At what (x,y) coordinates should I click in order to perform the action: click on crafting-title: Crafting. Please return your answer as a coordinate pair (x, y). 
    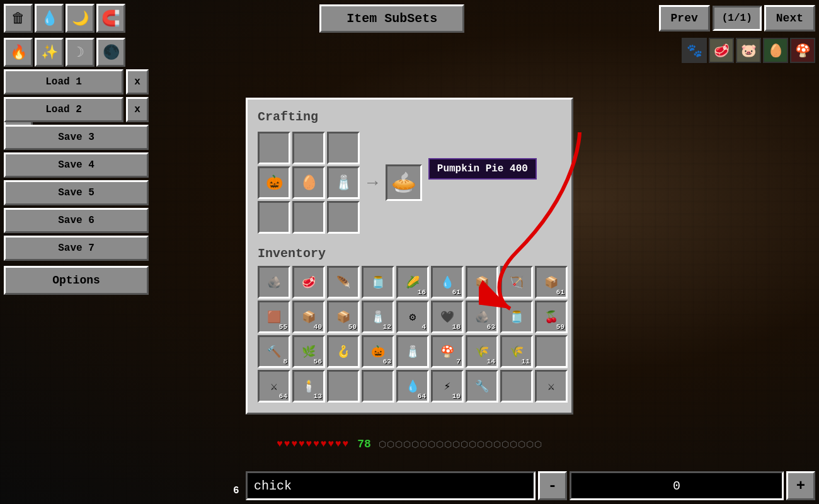
    Looking at the image, I should click on (410, 117).